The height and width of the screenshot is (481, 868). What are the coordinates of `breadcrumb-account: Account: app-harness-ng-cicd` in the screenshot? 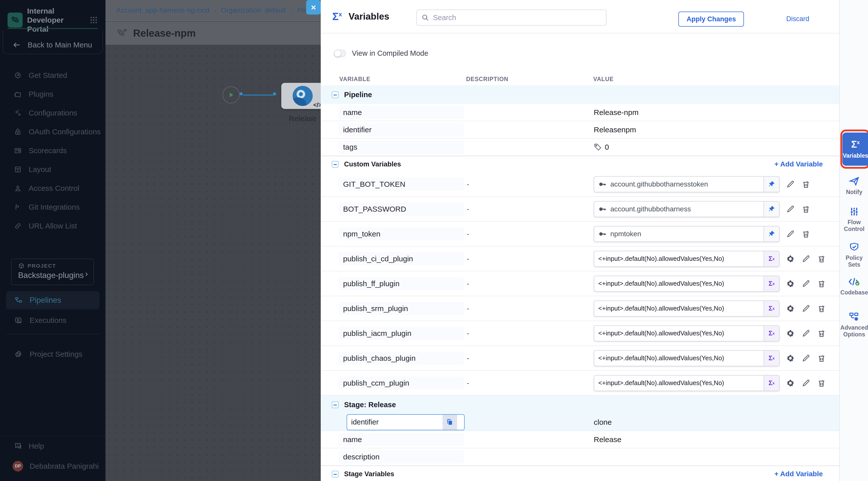 It's located at (163, 10).